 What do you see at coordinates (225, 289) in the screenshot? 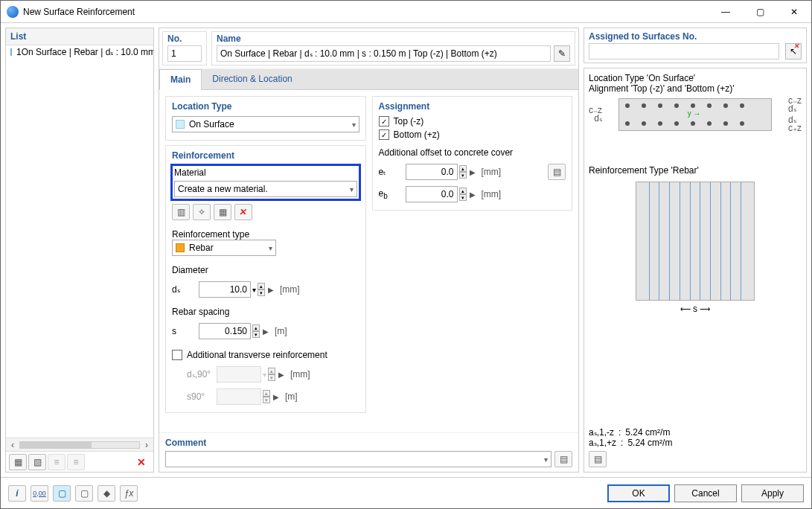
I see `diameter-input: 10.0` at bounding box center [225, 289].